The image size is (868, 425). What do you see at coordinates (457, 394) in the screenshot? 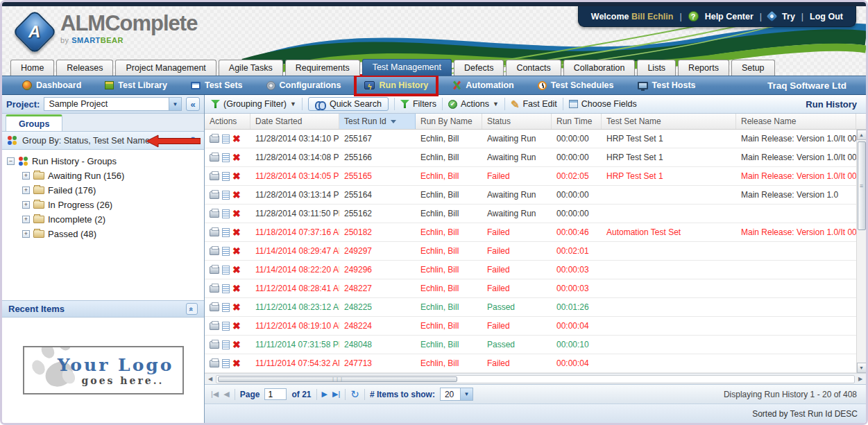
I see `items-per-page-select: 20 ▼` at bounding box center [457, 394].